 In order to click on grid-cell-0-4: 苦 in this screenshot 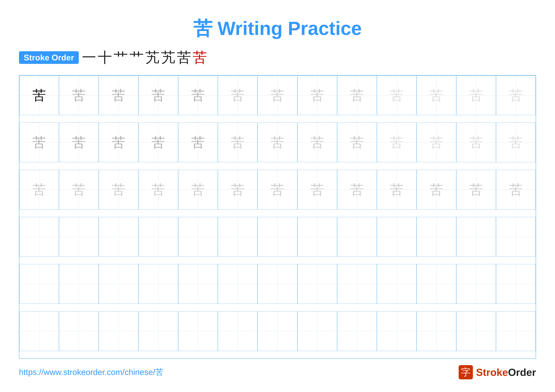, I will do `click(198, 95)`.